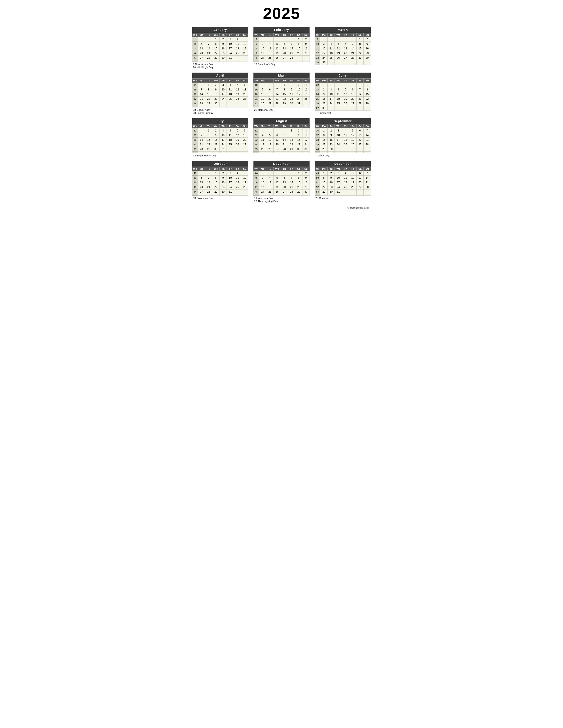  I want to click on week-row: 512, so click(282, 39).